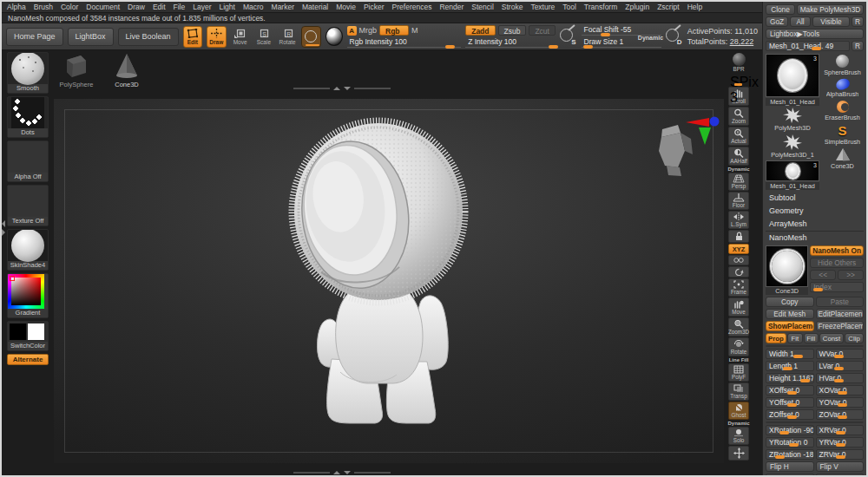  I want to click on menu-color: Color, so click(69, 7).